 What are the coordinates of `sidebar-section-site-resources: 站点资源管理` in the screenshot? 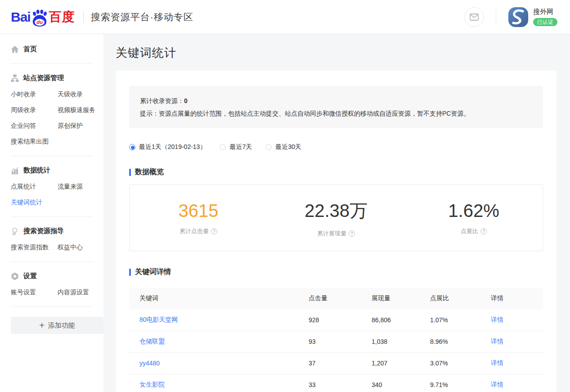 It's located at (57, 78).